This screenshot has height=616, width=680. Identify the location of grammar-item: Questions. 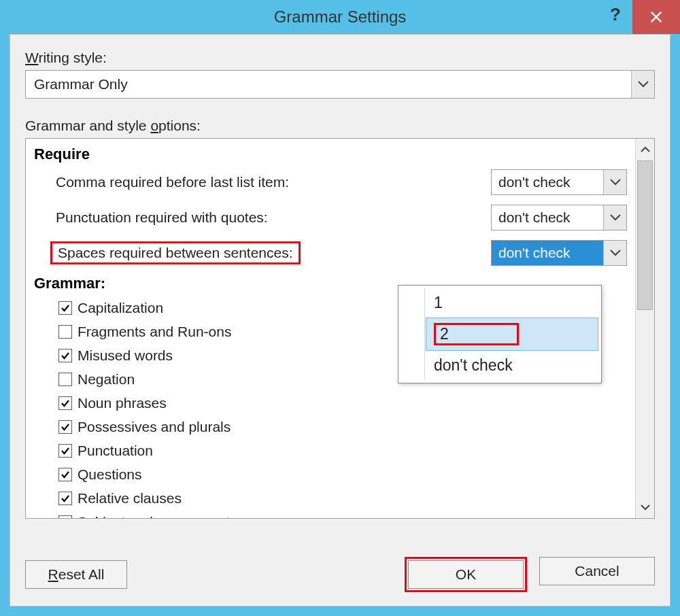
(330, 475).